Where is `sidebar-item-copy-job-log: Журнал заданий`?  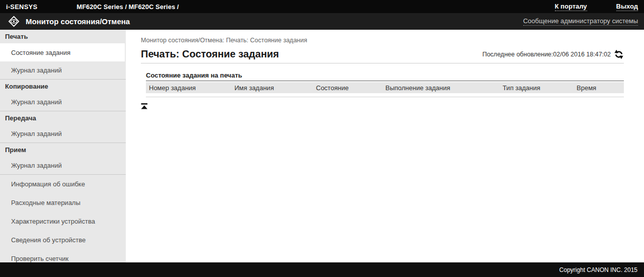
sidebar-item-copy-job-log: Журнал заданий is located at coordinates (63, 102).